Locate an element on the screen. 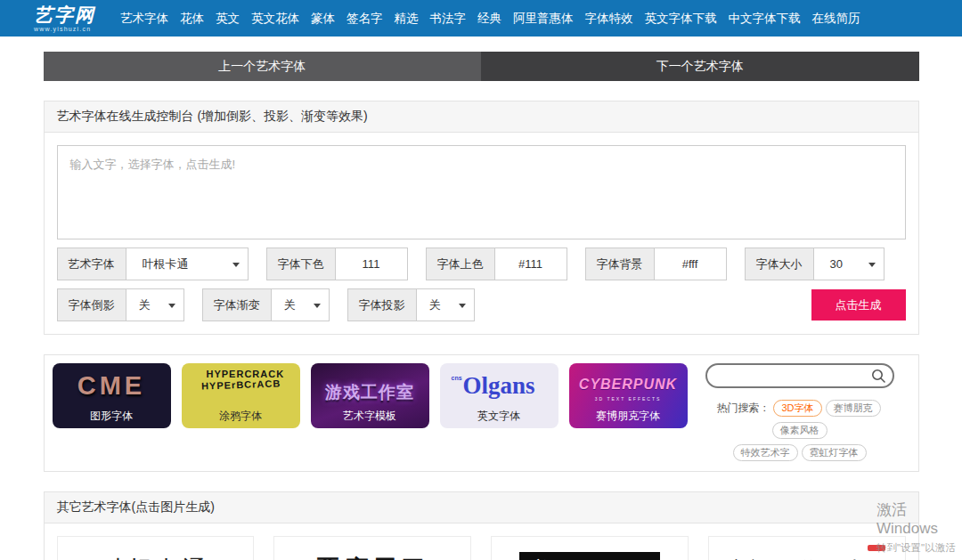 Image resolution: width=962 pixels, height=560 pixels. form-row-2: 字体倒影 关 字体渐变 关 字体投影 关 is located at coordinates (481, 304).